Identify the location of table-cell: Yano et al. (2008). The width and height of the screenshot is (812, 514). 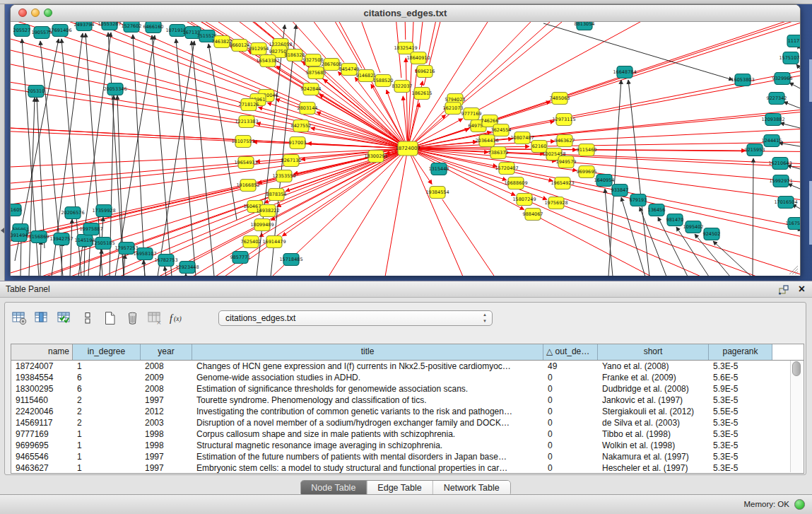
(653, 366).